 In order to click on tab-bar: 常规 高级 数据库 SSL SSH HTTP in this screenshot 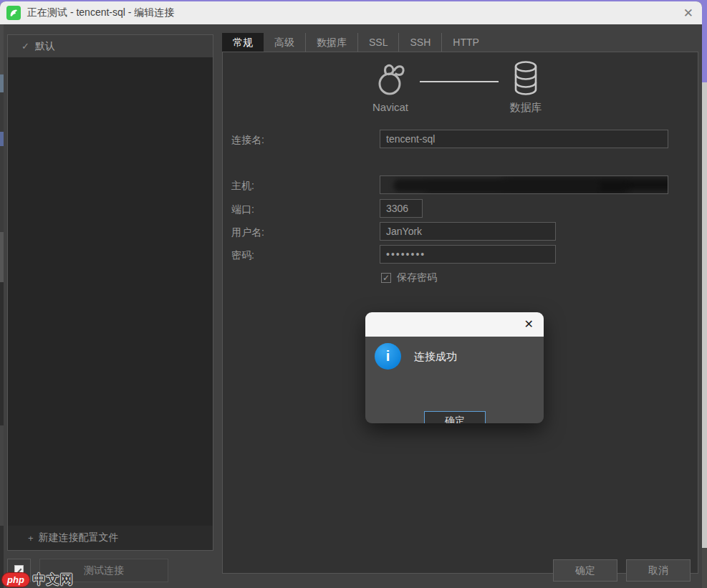, I will do `click(356, 43)`.